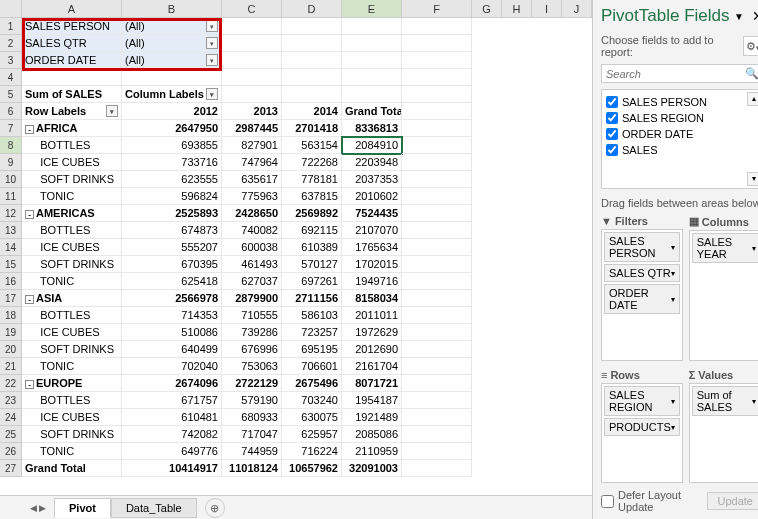  What do you see at coordinates (172, 196) in the screenshot?
I see `cell: 596824` at bounding box center [172, 196].